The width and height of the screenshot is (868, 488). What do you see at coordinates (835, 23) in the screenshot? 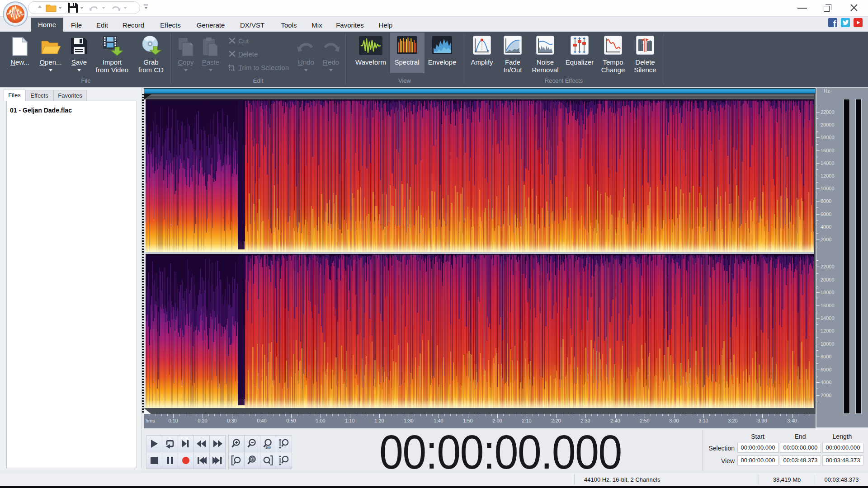
I see `svg-text: f` at bounding box center [835, 23].